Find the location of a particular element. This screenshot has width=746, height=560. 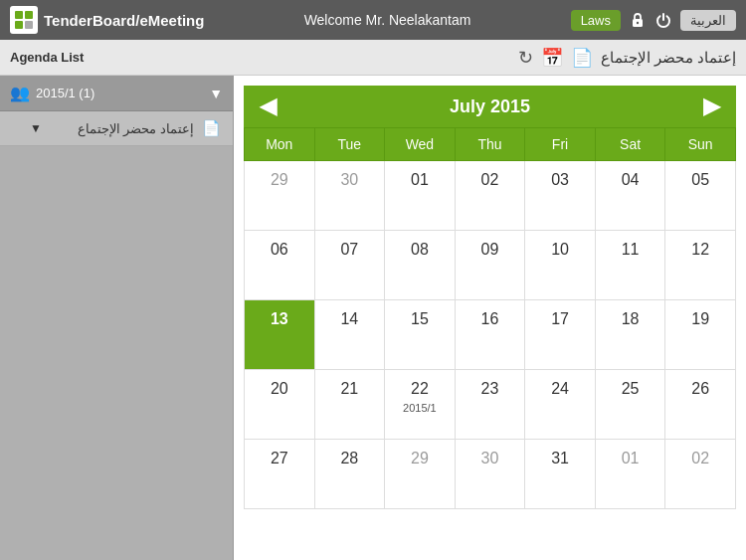

prev-month-button: ◀ is located at coordinates (269, 106).